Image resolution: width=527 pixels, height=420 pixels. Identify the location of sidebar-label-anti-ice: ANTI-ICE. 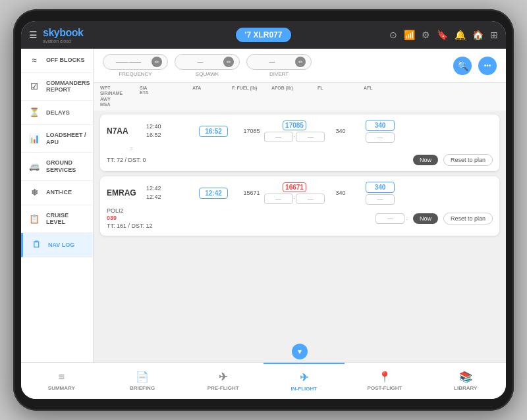
(59, 192).